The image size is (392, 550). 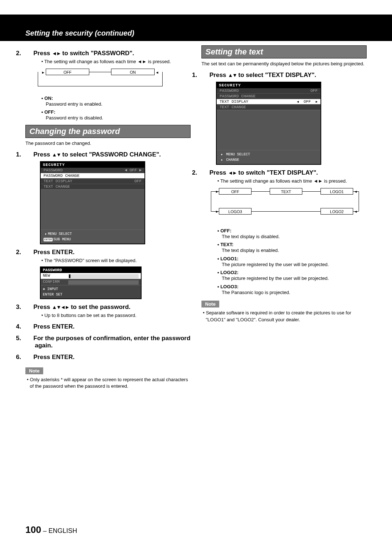 What do you see at coordinates (269, 97) in the screenshot?
I see `osd3-row-password-change: PASSWORD CHANGE` at bounding box center [269, 97].